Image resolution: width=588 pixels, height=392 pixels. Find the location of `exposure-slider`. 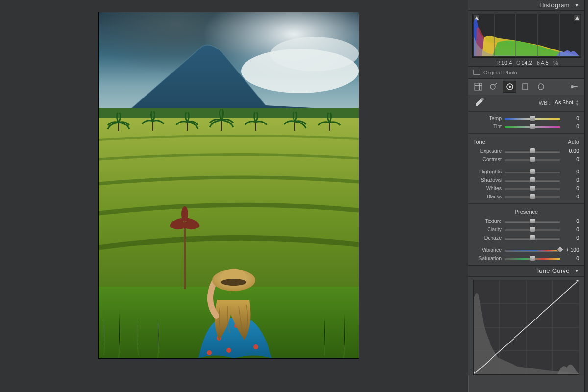

exposure-slider is located at coordinates (532, 151).